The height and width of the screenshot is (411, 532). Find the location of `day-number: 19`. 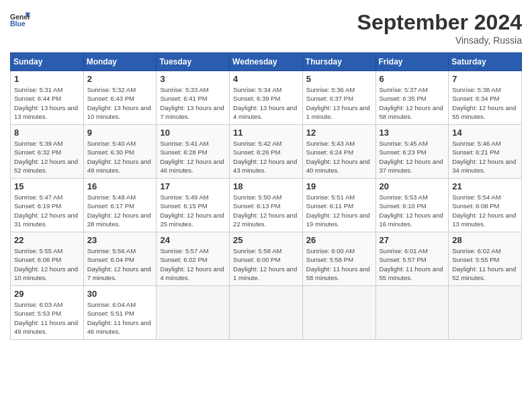

day-number: 19 is located at coordinates (339, 187).